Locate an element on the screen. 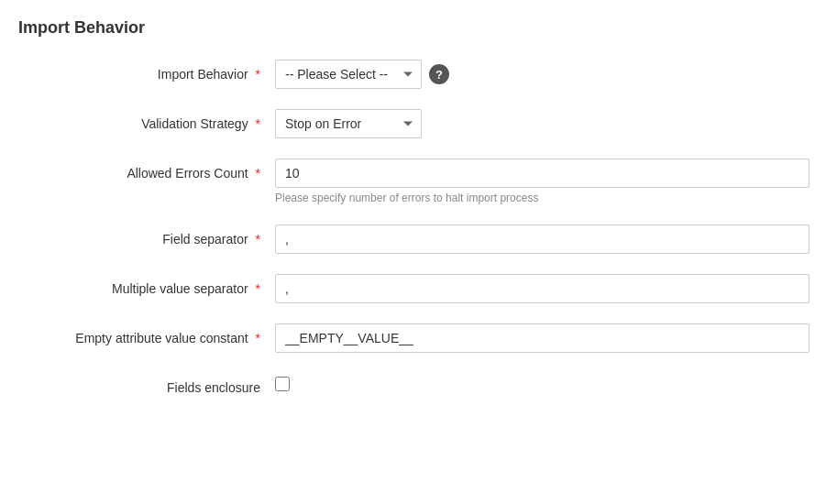  field-separator-row: Field separator * is located at coordinates (418, 239).